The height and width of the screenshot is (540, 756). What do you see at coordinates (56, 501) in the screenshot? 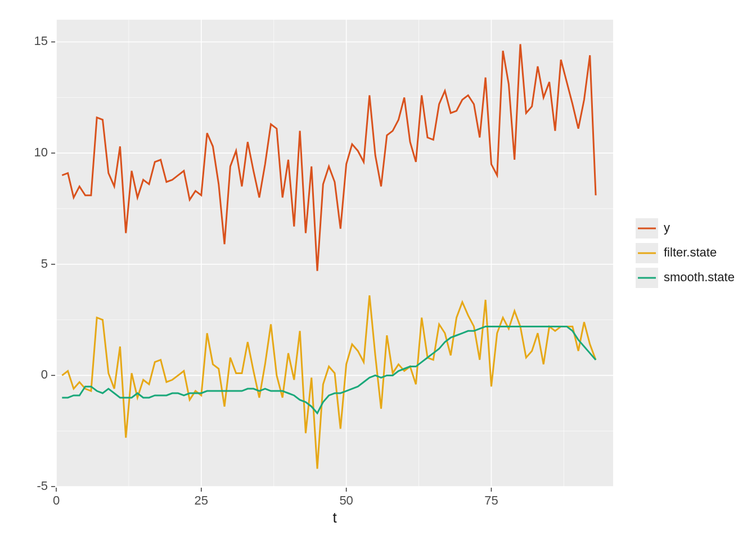
I see `x-tick-label: 0` at bounding box center [56, 501].